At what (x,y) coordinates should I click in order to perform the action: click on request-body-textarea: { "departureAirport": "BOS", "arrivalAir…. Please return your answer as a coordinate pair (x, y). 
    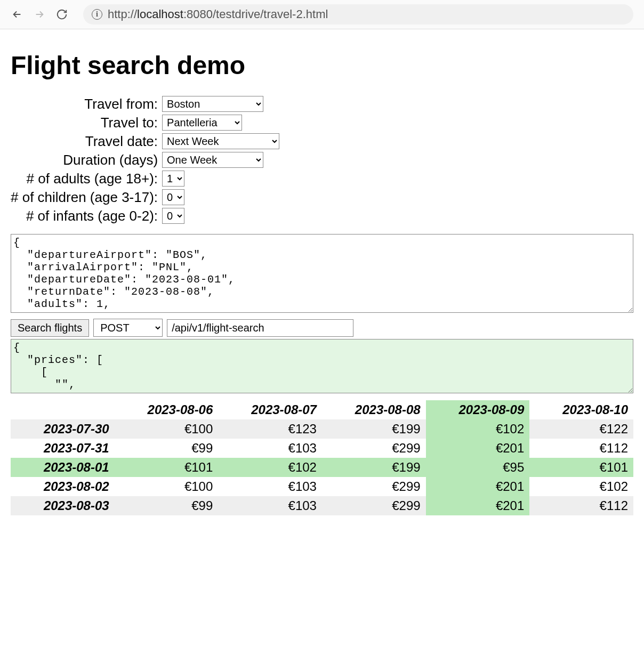
    Looking at the image, I should click on (322, 273).